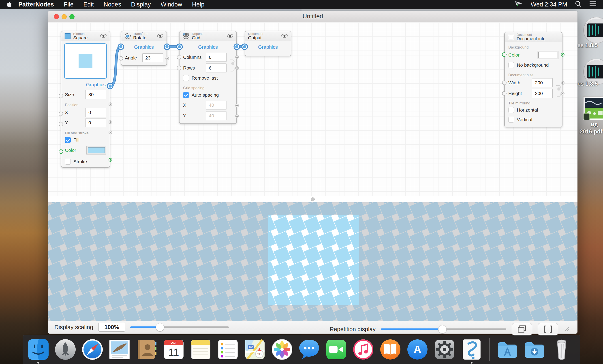 This screenshot has width=603, height=364. Describe the element at coordinates (172, 5) in the screenshot. I see `menu-window: Window` at that location.